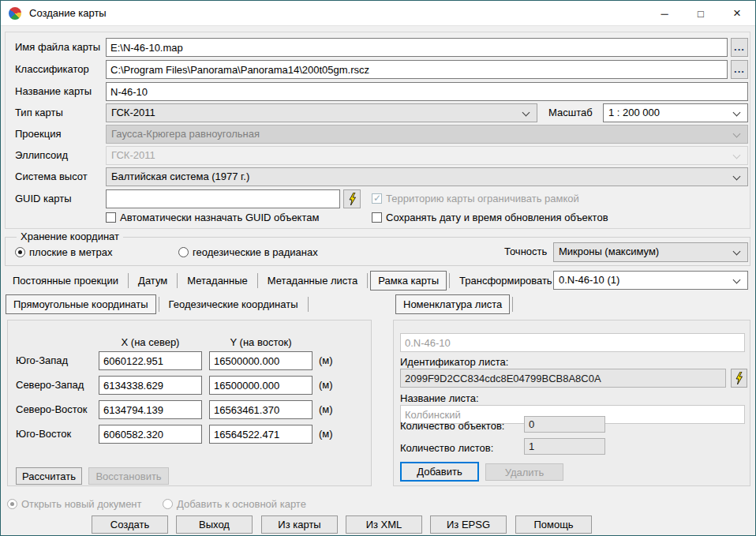 The height and width of the screenshot is (536, 756). What do you see at coordinates (158, 305) in the screenshot?
I see `coords-tab-strip: Прямоугольные координаты Геодезические к…` at bounding box center [158, 305].